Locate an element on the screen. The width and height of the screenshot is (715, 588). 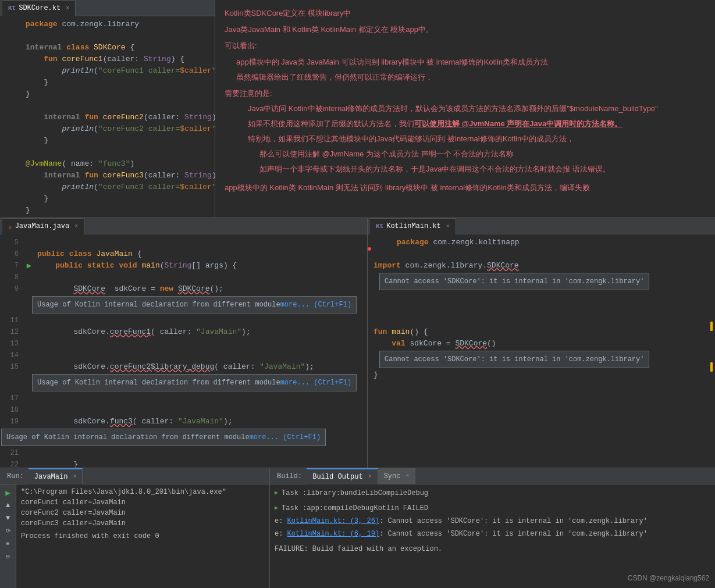
run-panel: Run: JavaMain × ▶ ▲ ▼ ⟳ ≡ ⊟ "C:\Program … is located at coordinates (135, 528).